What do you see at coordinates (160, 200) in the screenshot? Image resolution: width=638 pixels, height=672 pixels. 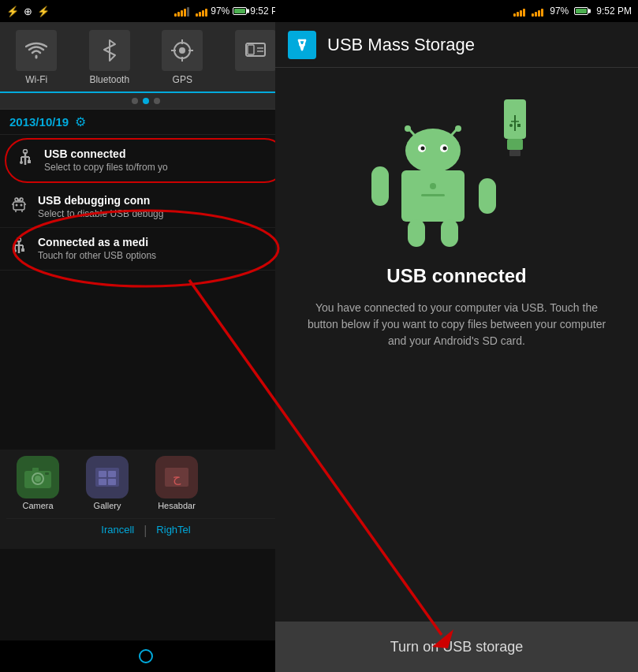 I see `notif-debug-title: USB debugging conn` at bounding box center [160, 200].